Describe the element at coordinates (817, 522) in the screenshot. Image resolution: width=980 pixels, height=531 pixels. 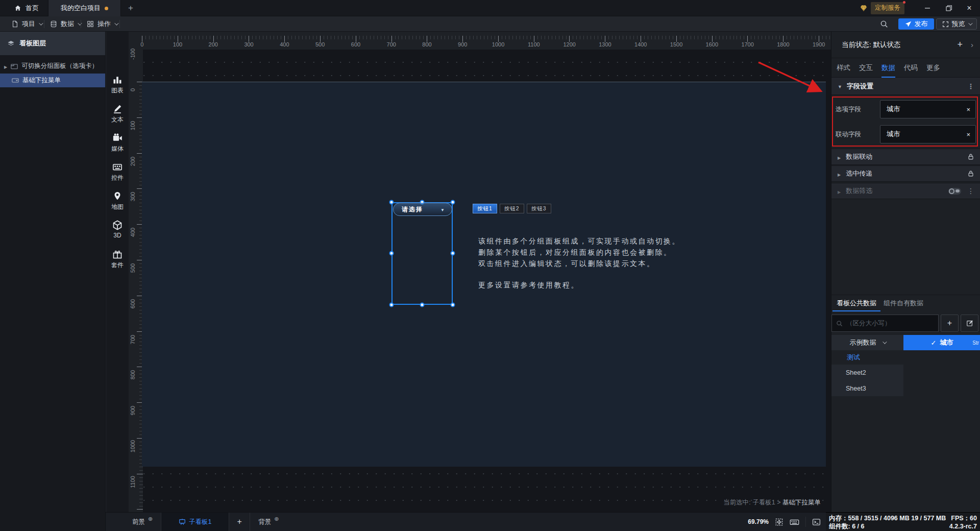
I see `console-button` at that location.